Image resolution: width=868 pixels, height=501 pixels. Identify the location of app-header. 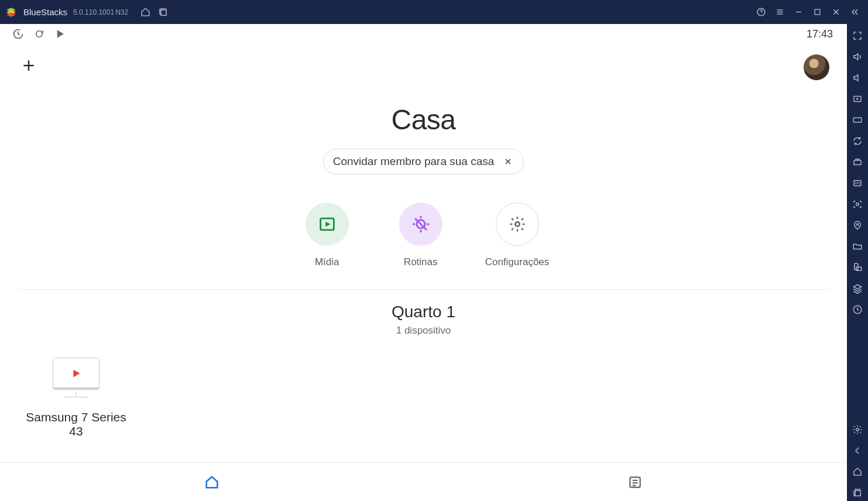
(424, 62).